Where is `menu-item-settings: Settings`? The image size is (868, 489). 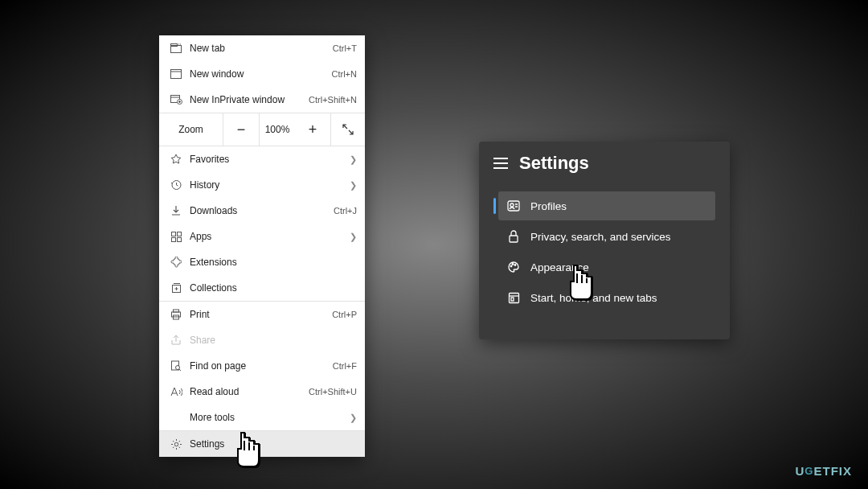 menu-item-settings: Settings is located at coordinates (262, 444).